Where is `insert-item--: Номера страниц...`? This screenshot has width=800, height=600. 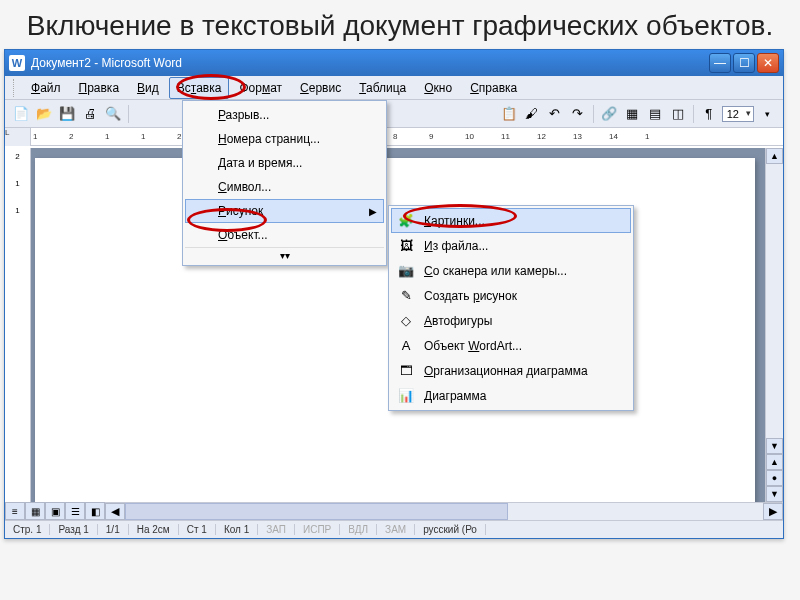
insert-item--: Номера страниц... is located at coordinates (284, 139).